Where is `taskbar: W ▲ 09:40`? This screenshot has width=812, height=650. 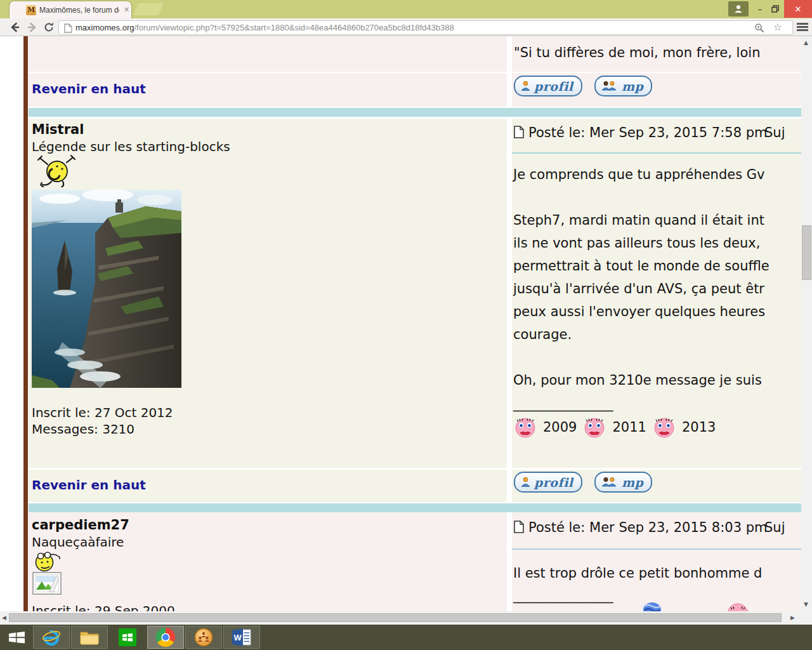
taskbar: W ▲ 09:40 is located at coordinates (406, 637).